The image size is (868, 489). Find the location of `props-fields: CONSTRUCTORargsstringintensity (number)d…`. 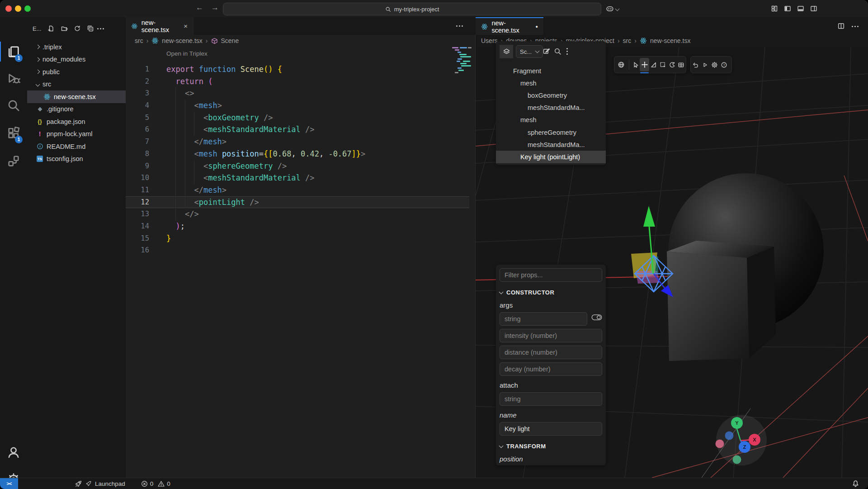

props-fields: CONSTRUCTORargsstringintensity (number)d… is located at coordinates (551, 376).